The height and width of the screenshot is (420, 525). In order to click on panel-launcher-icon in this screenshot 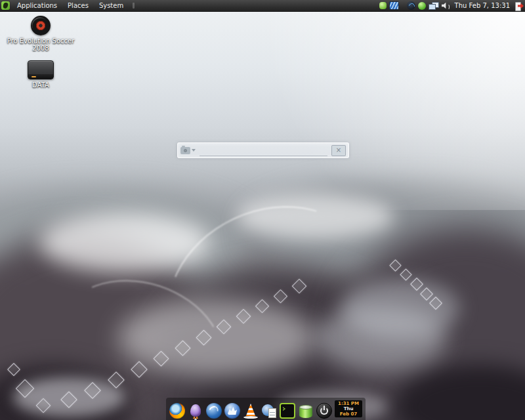, I will do `click(134, 5)`.